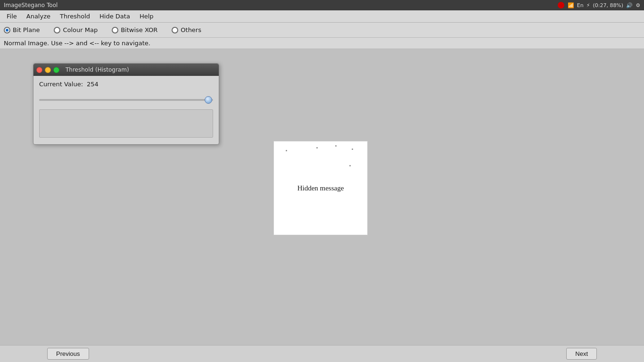  What do you see at coordinates (92, 84) in the screenshot?
I see `current-value: 254` at bounding box center [92, 84].